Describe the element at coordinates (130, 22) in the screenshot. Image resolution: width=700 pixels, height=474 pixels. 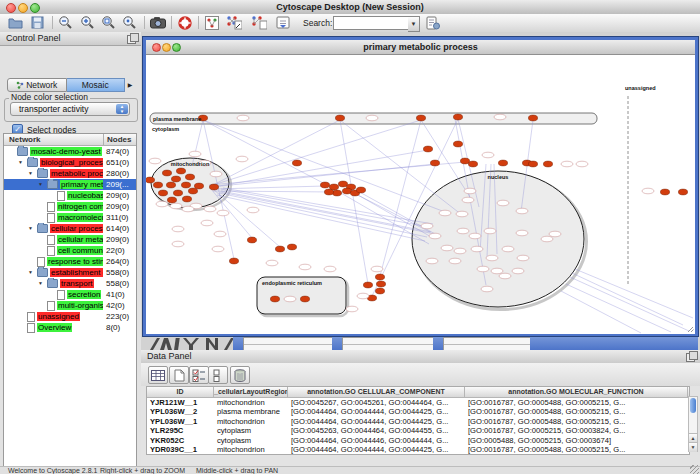
I see `zoom-selected-icon` at that location.